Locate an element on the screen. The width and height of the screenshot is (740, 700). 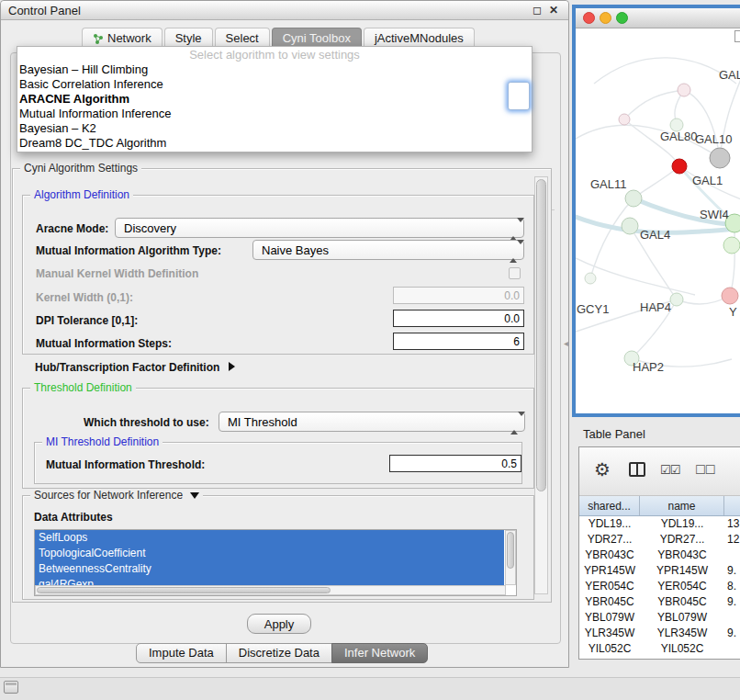
manual-kernel-width-checkbox is located at coordinates (514, 274).